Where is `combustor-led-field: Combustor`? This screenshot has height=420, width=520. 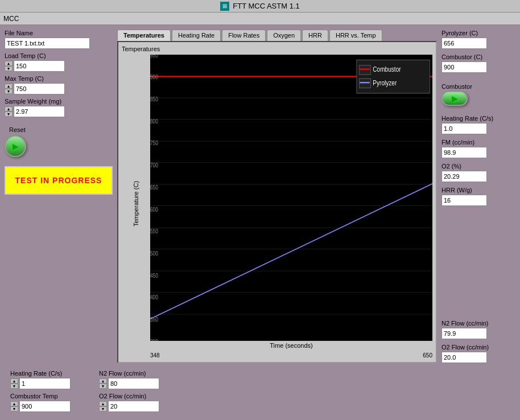
combustor-led-field: Combustor is located at coordinates (478, 94).